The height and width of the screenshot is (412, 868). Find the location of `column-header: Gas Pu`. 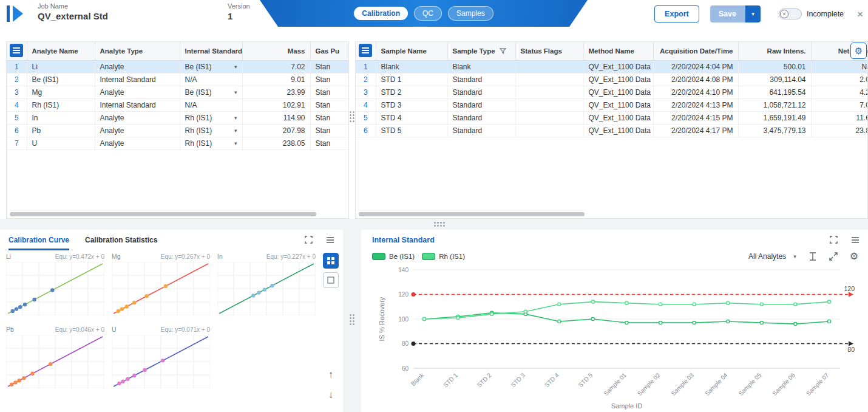

column-header: Gas Pu is located at coordinates (330, 51).